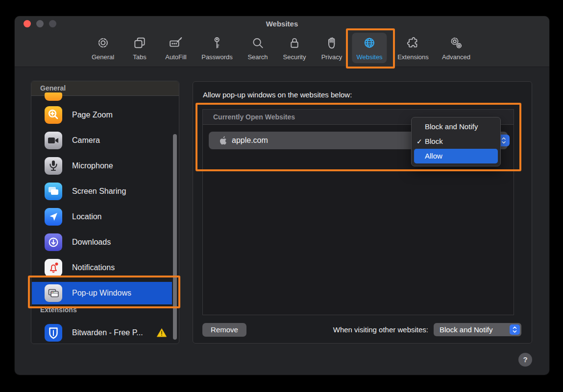 Image resolution: width=563 pixels, height=392 pixels. I want to click on titlebar-toolbar: Websites General Tabs AutoFill Passwords…, so click(282, 42).